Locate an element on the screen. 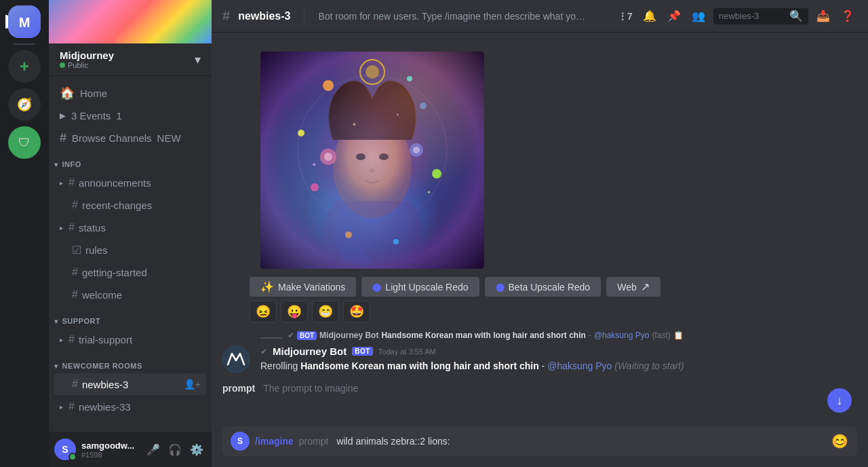 The width and height of the screenshot is (868, 467). nav-events: ▸ 3 Events 1 is located at coordinates (130, 115).